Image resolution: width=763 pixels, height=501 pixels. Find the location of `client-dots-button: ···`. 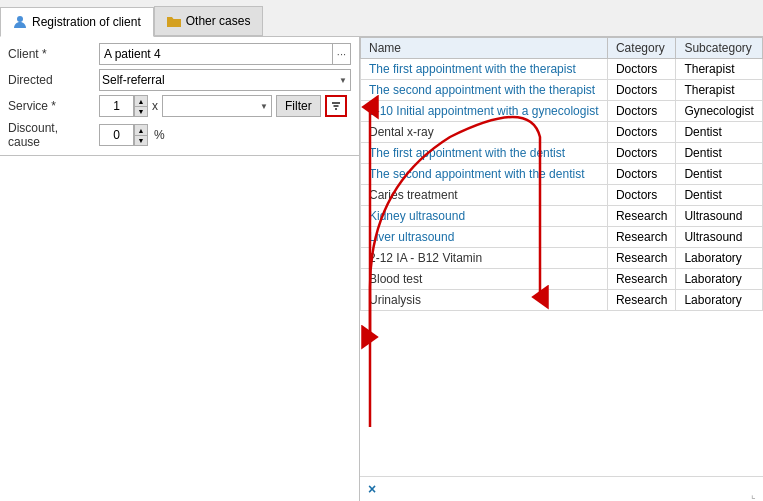

client-dots-button: ··· is located at coordinates (341, 54).